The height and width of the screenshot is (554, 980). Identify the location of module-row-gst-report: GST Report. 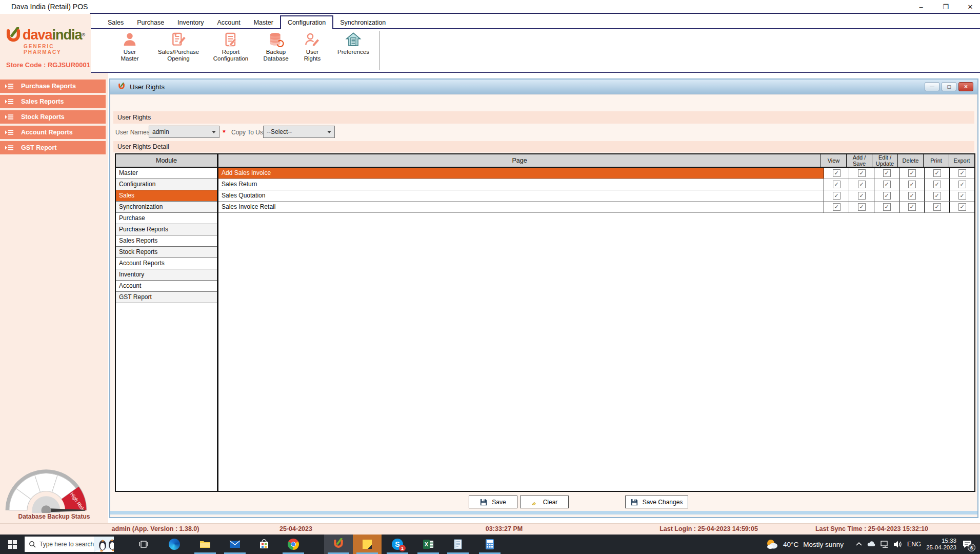
(166, 298).